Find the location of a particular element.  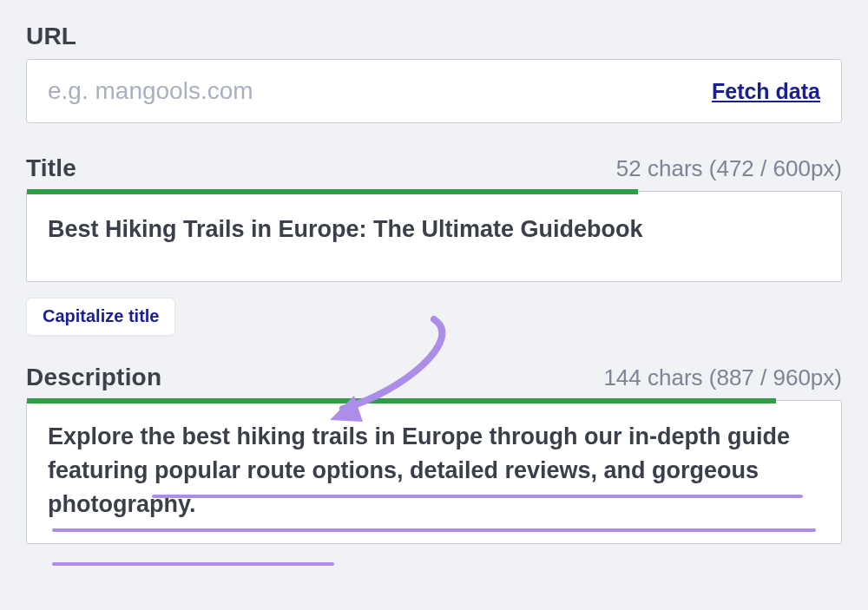

title-field-container: Best Hiking Trails in Europe: The Ultima… is located at coordinates (434, 236).